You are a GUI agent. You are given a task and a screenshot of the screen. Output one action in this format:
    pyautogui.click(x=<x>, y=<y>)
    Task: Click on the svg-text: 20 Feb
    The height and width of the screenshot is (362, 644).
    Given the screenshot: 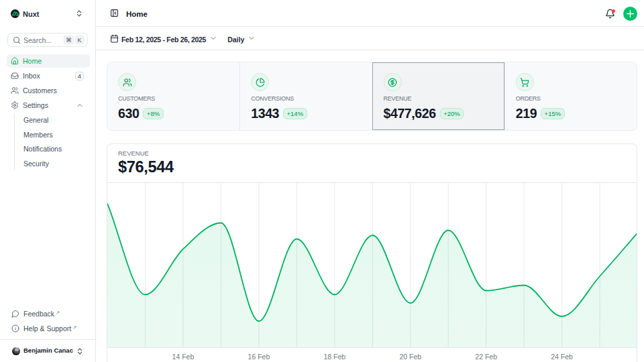 What is the action you would take?
    pyautogui.click(x=411, y=357)
    